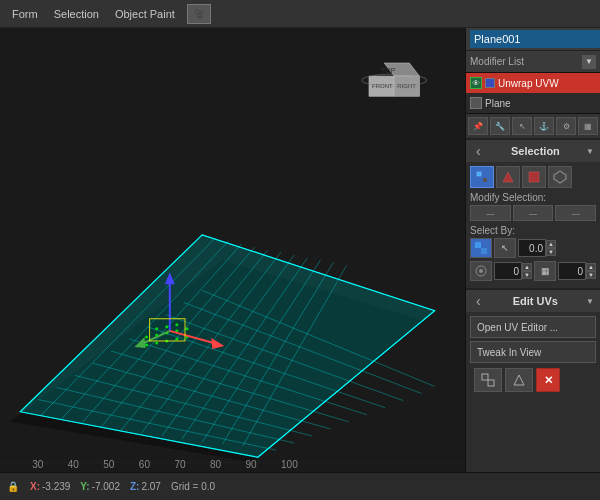 The height and width of the screenshot is (500, 600). I want to click on selection-panel-header: ‹ Selection ▼, so click(533, 151).